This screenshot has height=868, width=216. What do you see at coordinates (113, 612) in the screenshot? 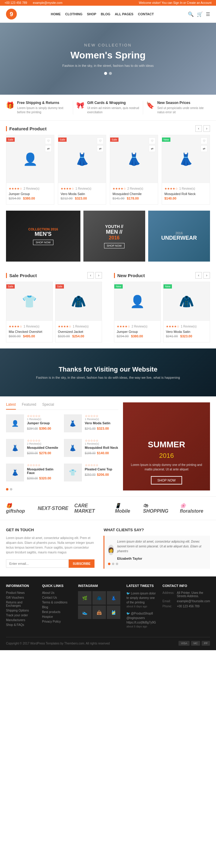
I see `insta-img-6: 🎽` at bounding box center [113, 612].